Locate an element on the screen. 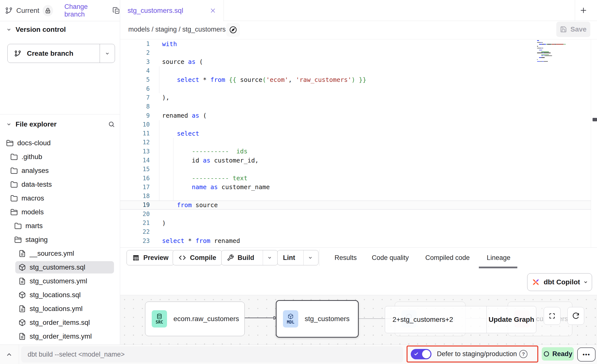  lineage-selector-input: 2+stg_customers+2 is located at coordinates (436, 320).